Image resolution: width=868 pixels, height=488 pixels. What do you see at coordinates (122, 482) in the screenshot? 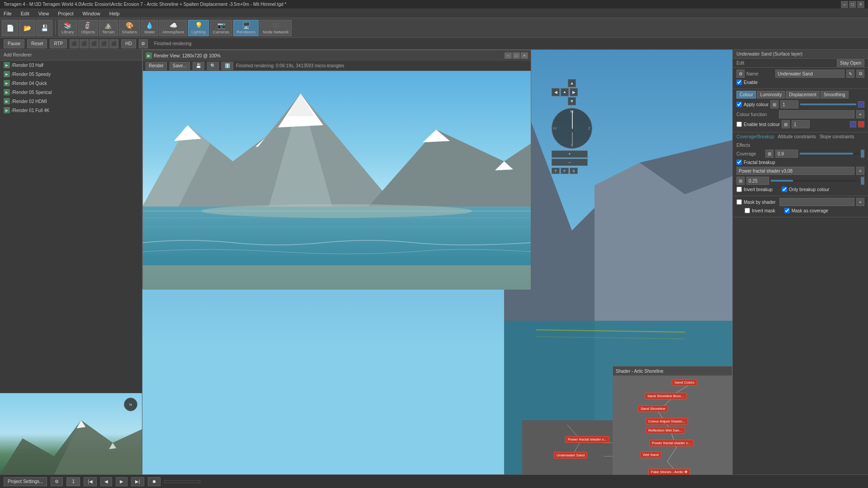
I see `frame-play-button: ▶` at bounding box center [122, 482].